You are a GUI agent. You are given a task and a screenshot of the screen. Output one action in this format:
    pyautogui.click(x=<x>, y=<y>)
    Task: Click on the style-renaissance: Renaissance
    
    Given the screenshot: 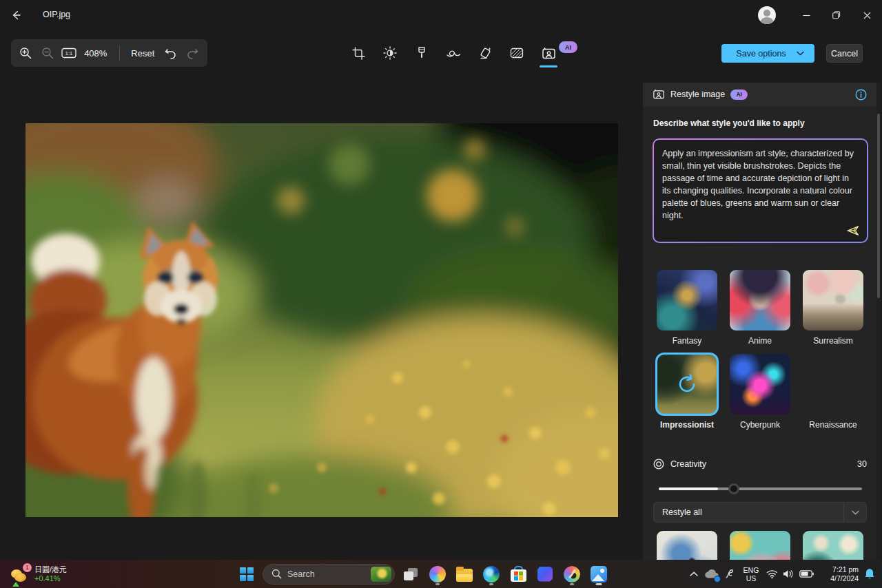 What is the action you would take?
    pyautogui.click(x=833, y=396)
    